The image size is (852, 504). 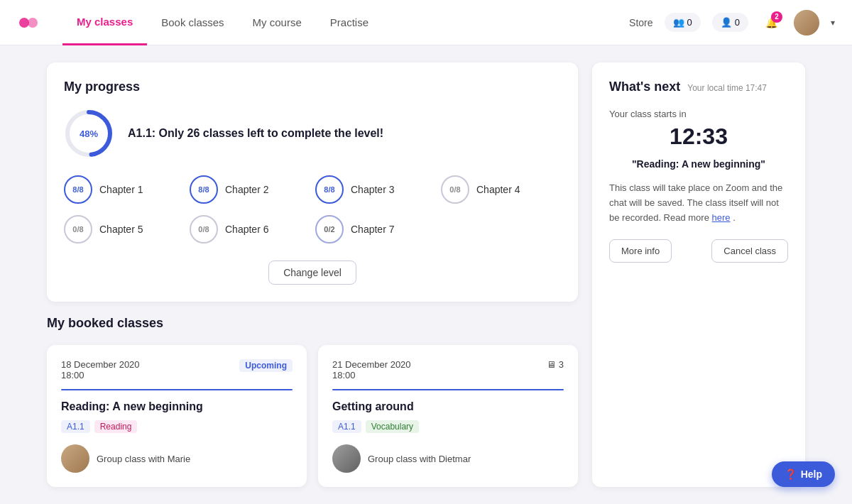 What do you see at coordinates (223, 23) in the screenshot?
I see `nav-links: My classes Book classes My course Practi…` at bounding box center [223, 23].